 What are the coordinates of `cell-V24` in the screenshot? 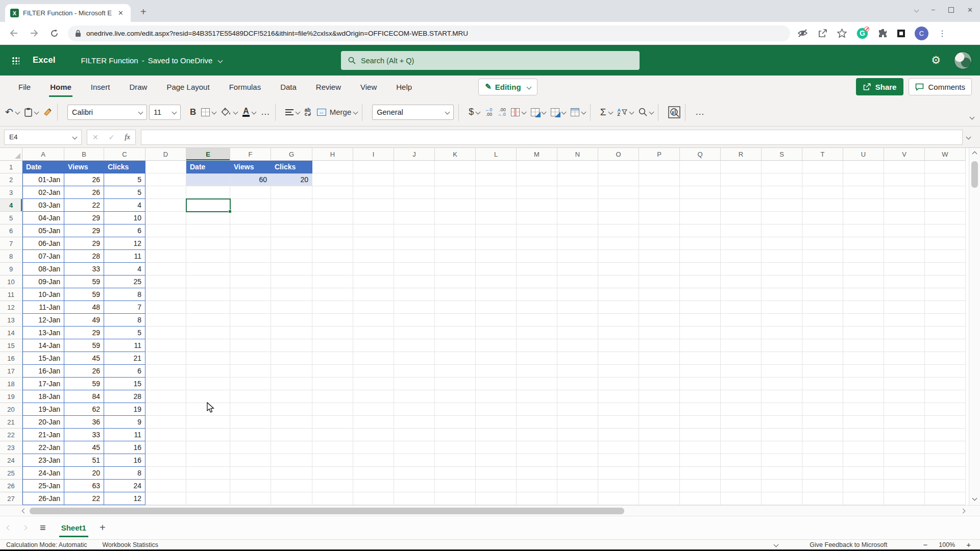 It's located at (904, 460).